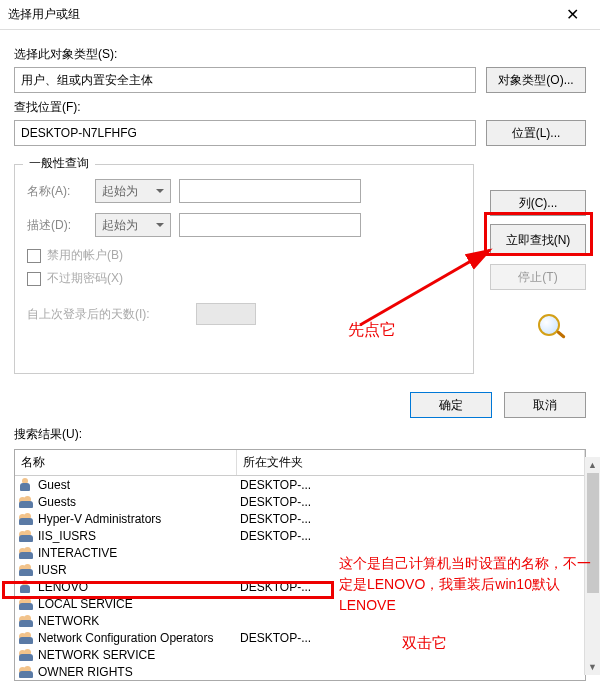 This screenshot has height=696, width=600. I want to click on cell-name: Hyper-V Administrators, so click(139, 519).